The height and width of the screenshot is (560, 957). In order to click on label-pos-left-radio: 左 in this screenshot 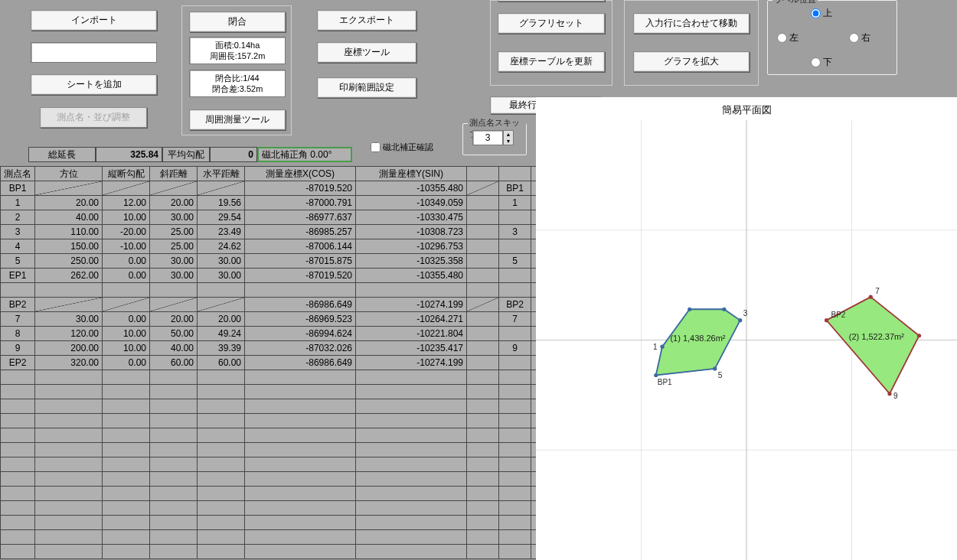, I will do `click(788, 38)`.